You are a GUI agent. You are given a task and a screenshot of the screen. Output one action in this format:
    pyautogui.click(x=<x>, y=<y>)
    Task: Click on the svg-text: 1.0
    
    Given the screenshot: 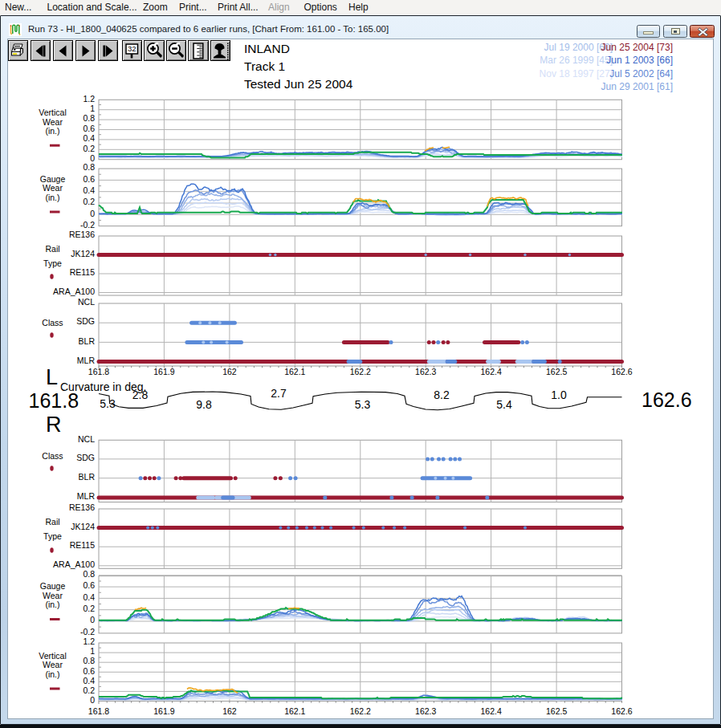 What is the action you would take?
    pyautogui.click(x=559, y=395)
    